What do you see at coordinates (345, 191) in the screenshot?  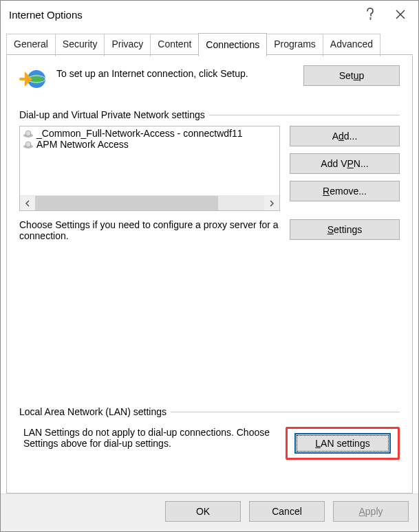 I see `remove-button: Remove...` at bounding box center [345, 191].